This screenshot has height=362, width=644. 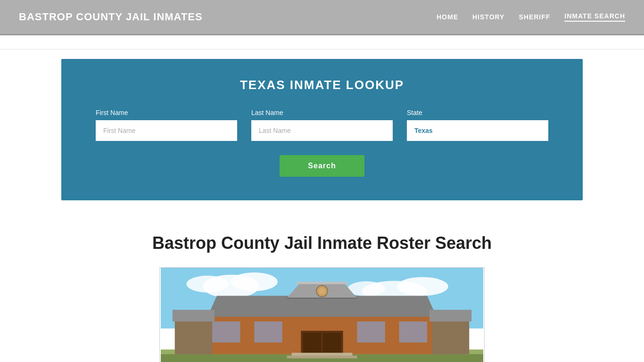 What do you see at coordinates (322, 125) in the screenshot?
I see `search-form-row: First Name Last Name State` at bounding box center [322, 125].